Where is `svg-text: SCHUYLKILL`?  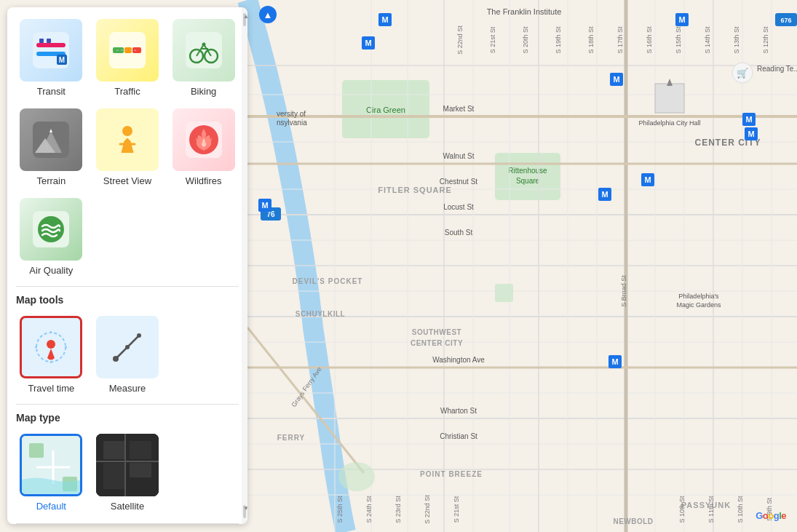
svg-text: SCHUYLKILL is located at coordinates (320, 314).